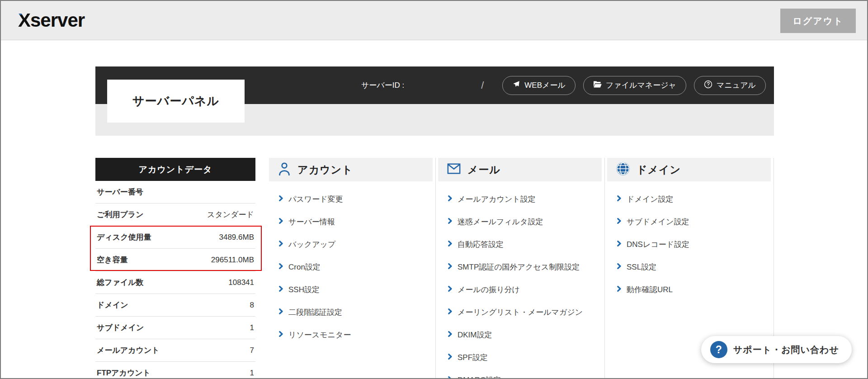  I want to click on menu-item-label: 自動応答設定, so click(481, 244).